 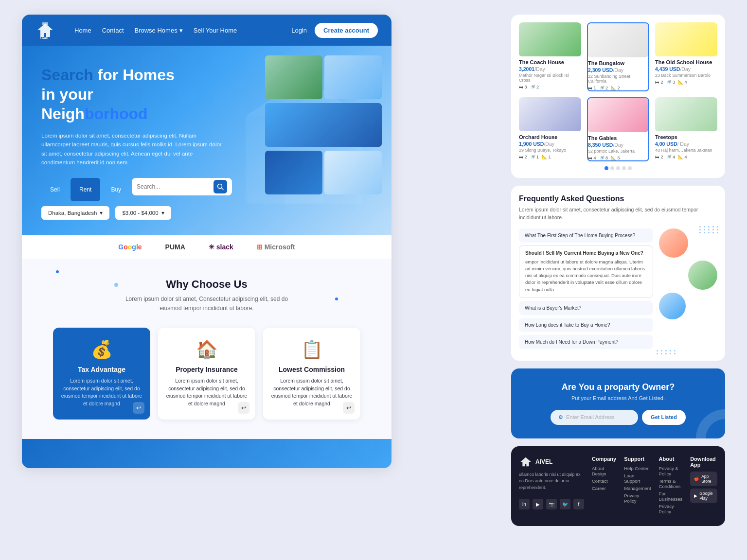 What do you see at coordinates (586, 308) in the screenshot?
I see `faq-item-2: What is a Buyer's Market?` at bounding box center [586, 308].